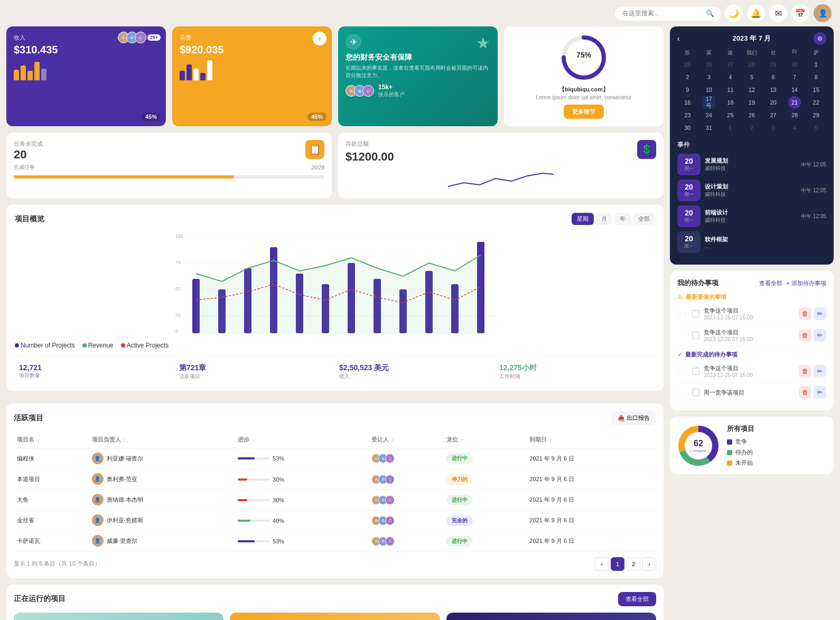  Describe the element at coordinates (602, 564) in the screenshot. I see `prev-page-btn: ‹` at that location.